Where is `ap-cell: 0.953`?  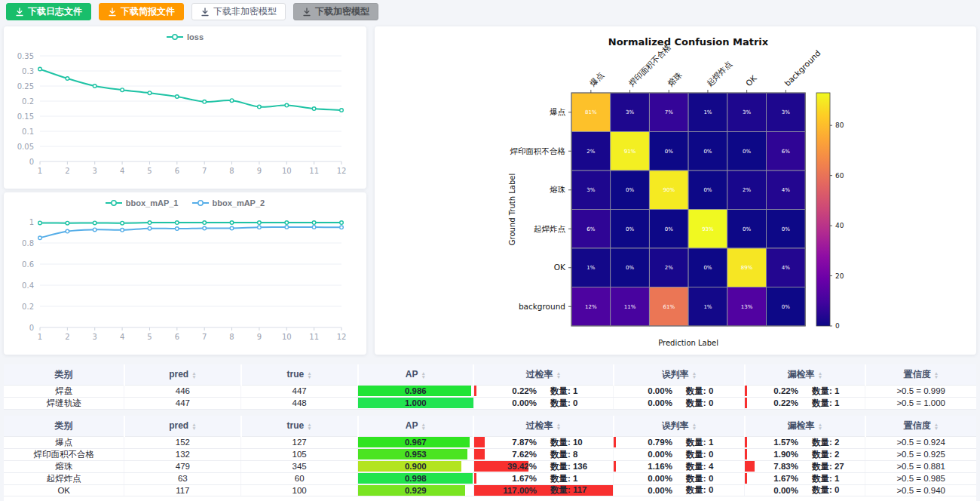
ap-cell: 0.953 is located at coordinates (416, 454).